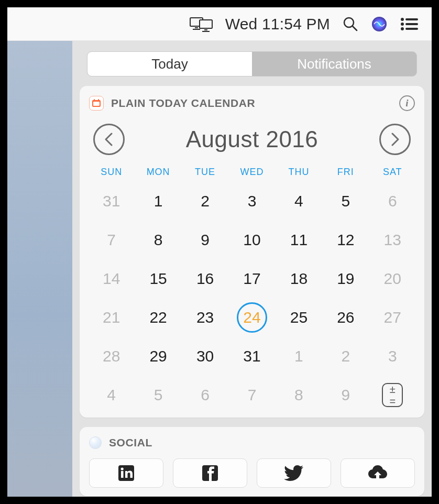  What do you see at coordinates (251, 317) in the screenshot?
I see `calendar-day: 24` at bounding box center [251, 317].